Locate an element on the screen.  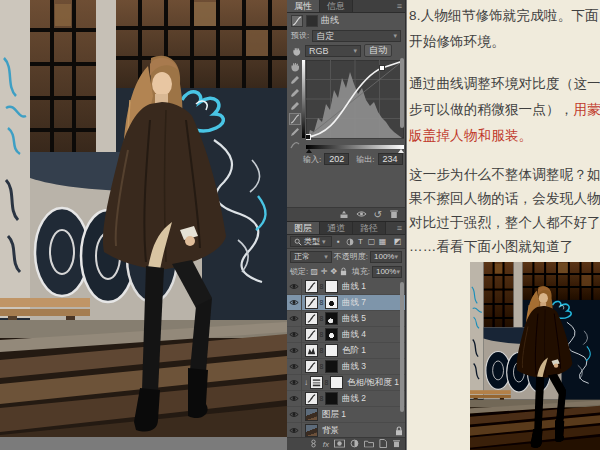
hand-tool-icon is located at coordinates (295, 67).